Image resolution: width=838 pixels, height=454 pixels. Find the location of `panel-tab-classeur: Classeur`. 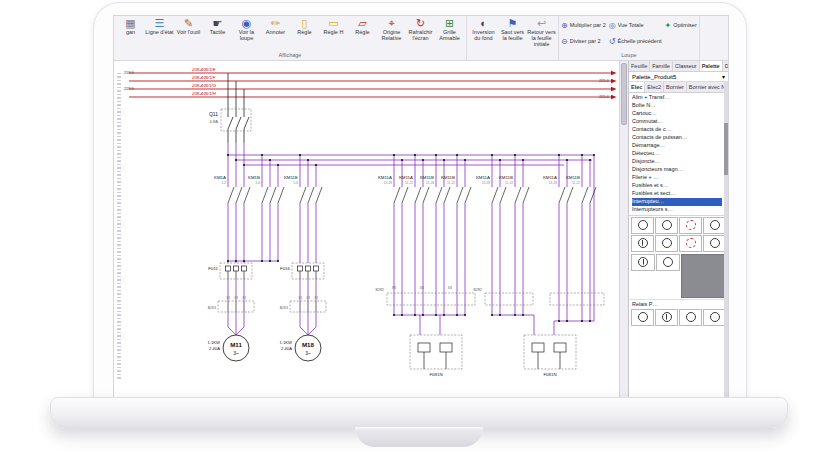

panel-tab-classeur: Classeur is located at coordinates (686, 66).